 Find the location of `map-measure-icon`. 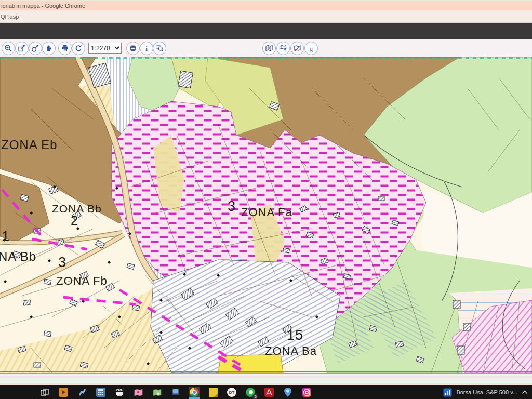

map-measure-icon is located at coordinates (297, 48).